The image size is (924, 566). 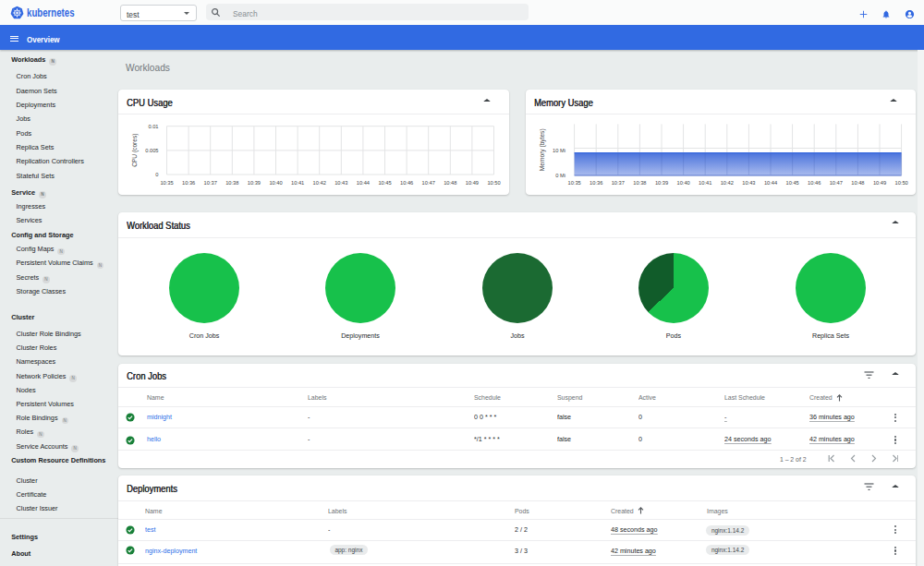 I want to click on svg-text: 0.005, so click(x=152, y=151).